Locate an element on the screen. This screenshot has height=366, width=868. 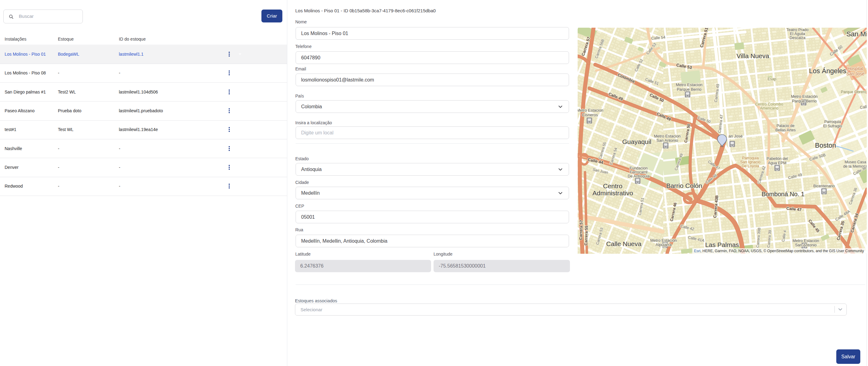
svg-text: Alpujarra is located at coordinates (664, 244).